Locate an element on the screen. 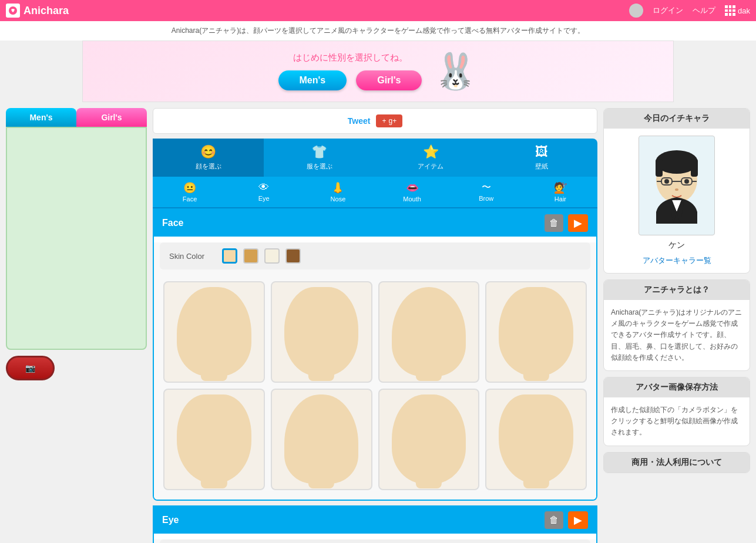 The image size is (756, 543). part-tab-mouth: 👄 Mouth is located at coordinates (412, 192).